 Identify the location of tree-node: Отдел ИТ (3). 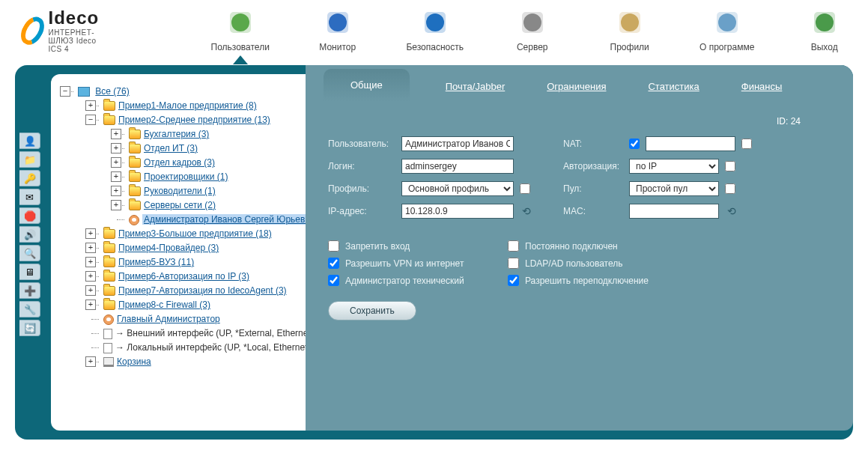
(210, 148).